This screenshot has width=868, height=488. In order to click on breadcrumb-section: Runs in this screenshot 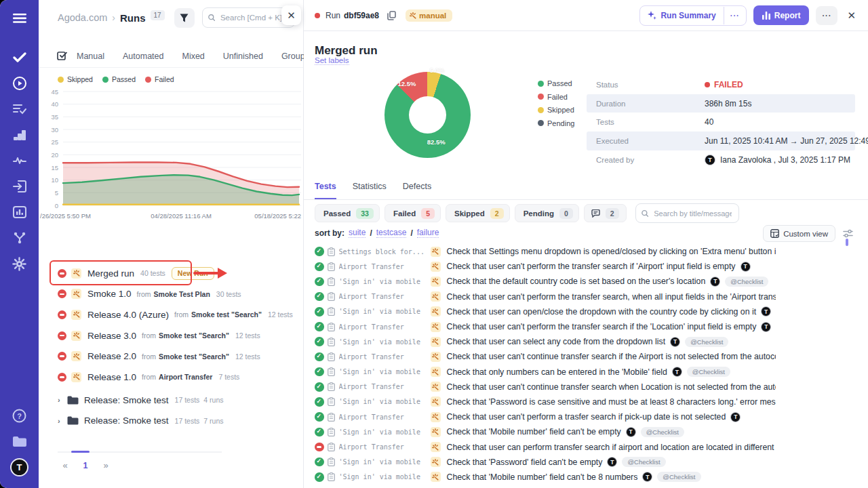, I will do `click(133, 18)`.